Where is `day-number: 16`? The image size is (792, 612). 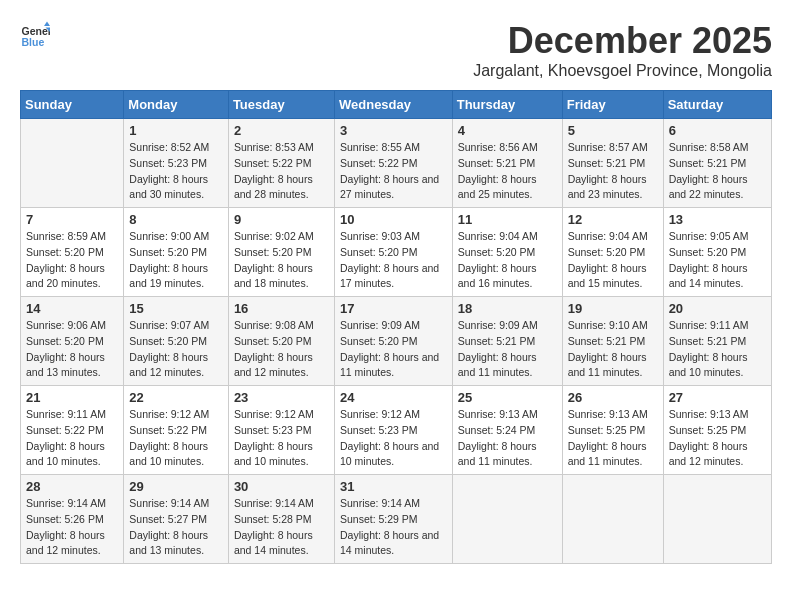 day-number: 16 is located at coordinates (282, 308).